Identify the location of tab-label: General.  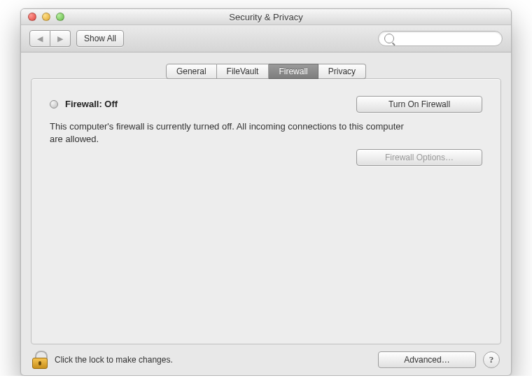
(192, 71).